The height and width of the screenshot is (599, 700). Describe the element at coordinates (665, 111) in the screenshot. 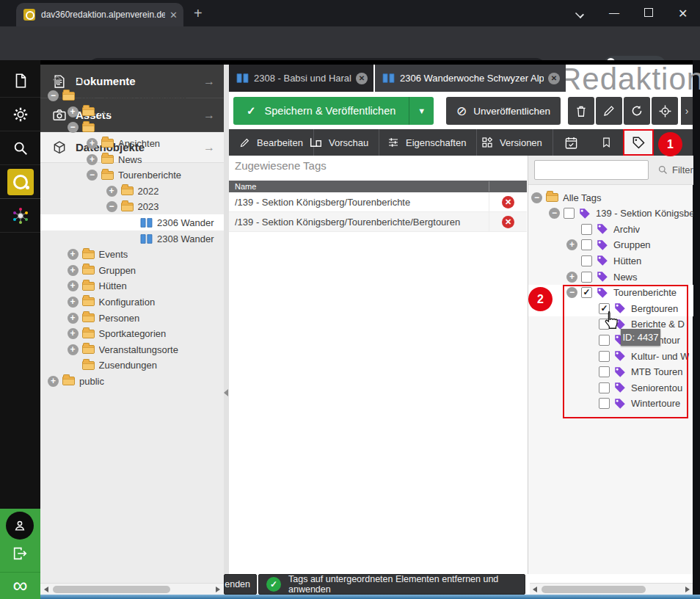

I see `locate-in-tree-button` at that location.